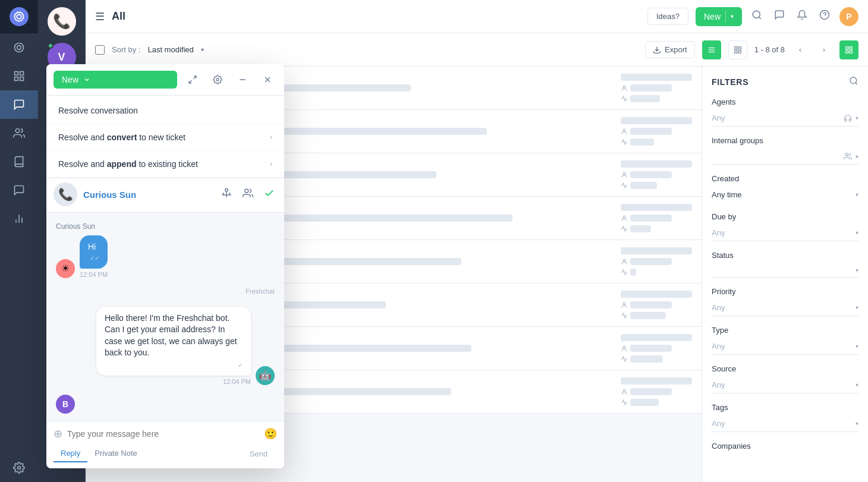 Image resolution: width=868 pixels, height=482 pixels. What do you see at coordinates (271, 434) in the screenshot?
I see `emoji-icon: 🙂` at bounding box center [271, 434].